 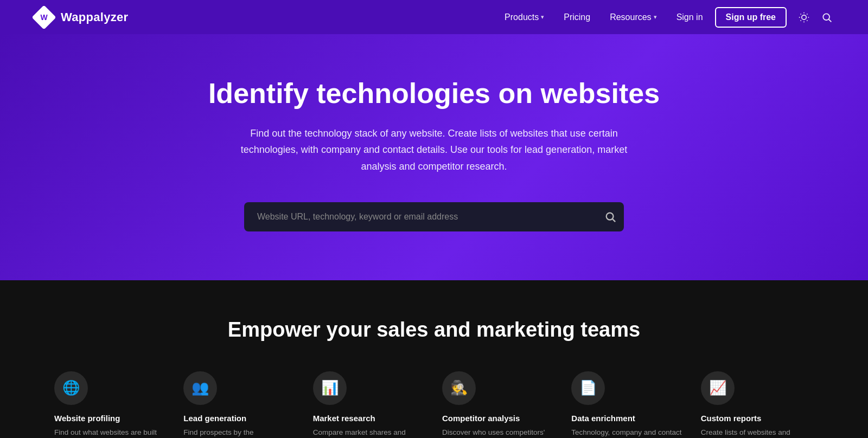 I want to click on logo-icon: W, so click(x=44, y=17).